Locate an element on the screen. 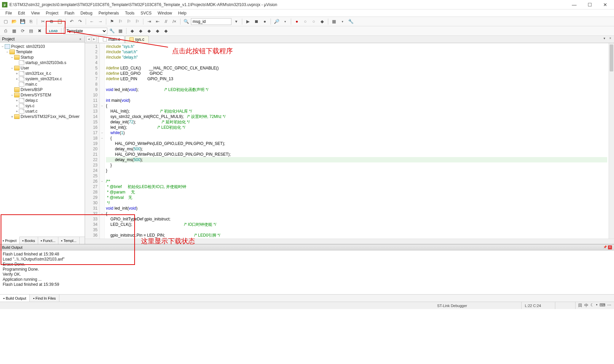  tree-node: −User is located at coordinates (43, 68).